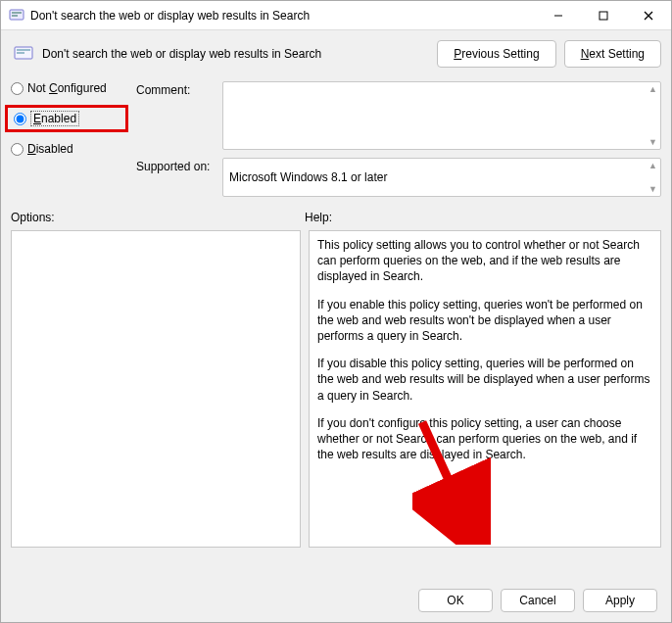 This screenshot has width=672, height=623. What do you see at coordinates (175, 116) in the screenshot?
I see `comment-label: Comment:` at bounding box center [175, 116].